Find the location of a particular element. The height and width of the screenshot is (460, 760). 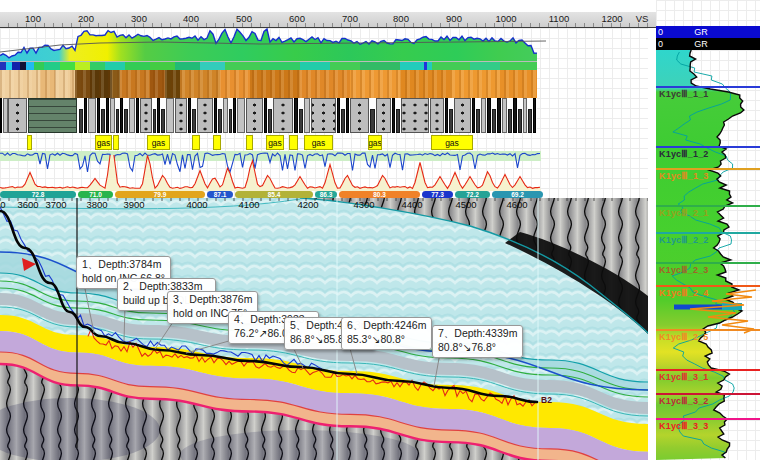

vs-ruler-label: 600 is located at coordinates (297, 18).